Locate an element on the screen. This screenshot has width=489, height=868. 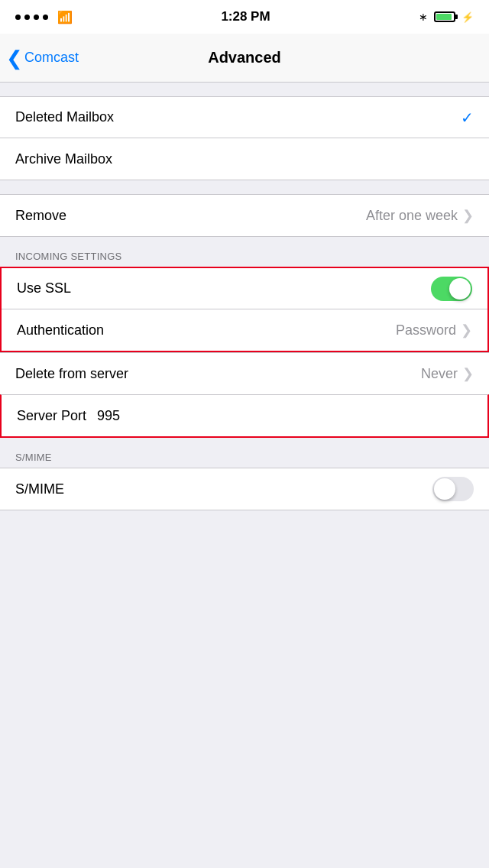
lightning-icon: ⚡ is located at coordinates (468, 17).